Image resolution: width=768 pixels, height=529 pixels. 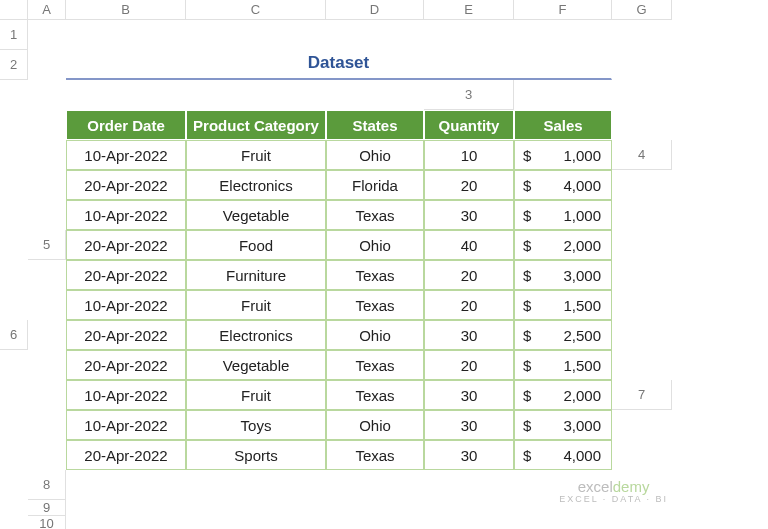 What do you see at coordinates (256, 275) in the screenshot?
I see `cell-product-category: Furniture` at bounding box center [256, 275].